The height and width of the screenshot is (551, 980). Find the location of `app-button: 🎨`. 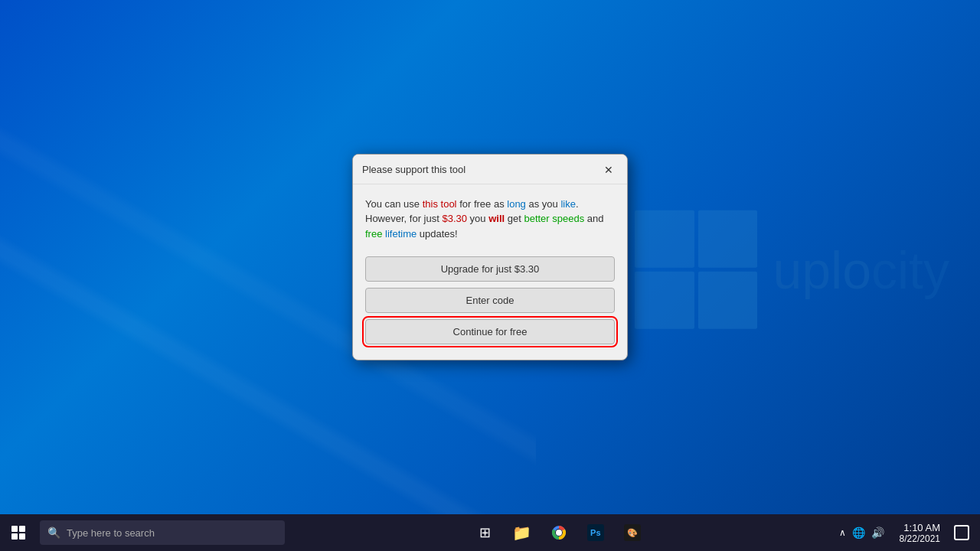

app-button: 🎨 is located at coordinates (632, 533).